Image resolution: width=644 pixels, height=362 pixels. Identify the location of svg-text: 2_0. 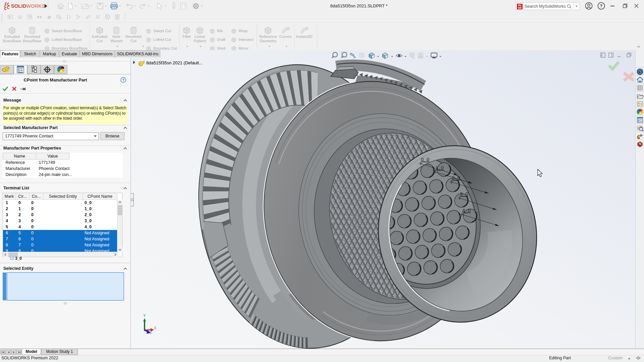
(456, 178).